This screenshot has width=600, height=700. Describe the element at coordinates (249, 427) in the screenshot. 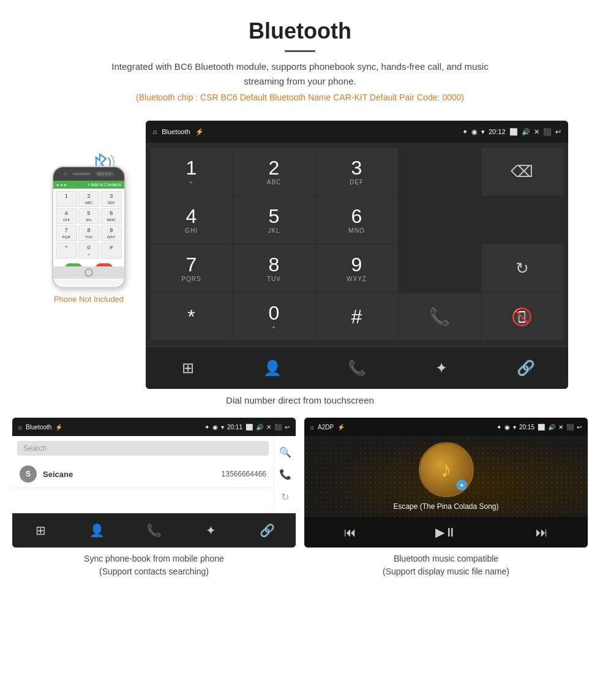

I see `pb-cam-icon: ⬜` at that location.